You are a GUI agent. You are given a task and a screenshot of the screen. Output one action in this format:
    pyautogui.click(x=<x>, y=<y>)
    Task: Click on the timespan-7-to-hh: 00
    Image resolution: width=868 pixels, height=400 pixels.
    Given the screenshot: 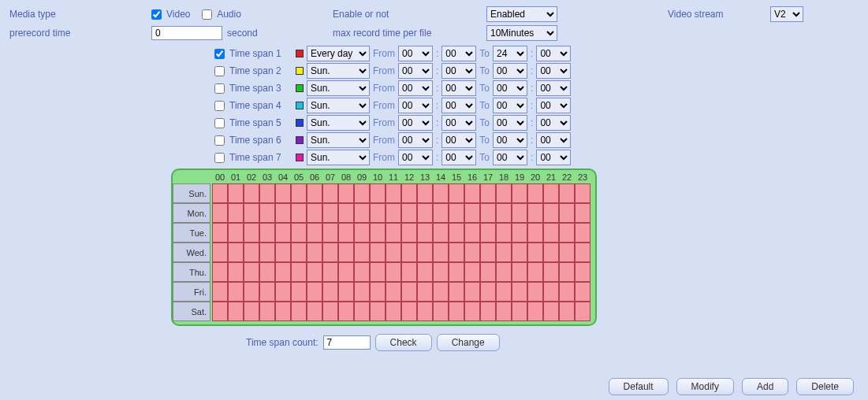 What is the action you would take?
    pyautogui.click(x=510, y=157)
    